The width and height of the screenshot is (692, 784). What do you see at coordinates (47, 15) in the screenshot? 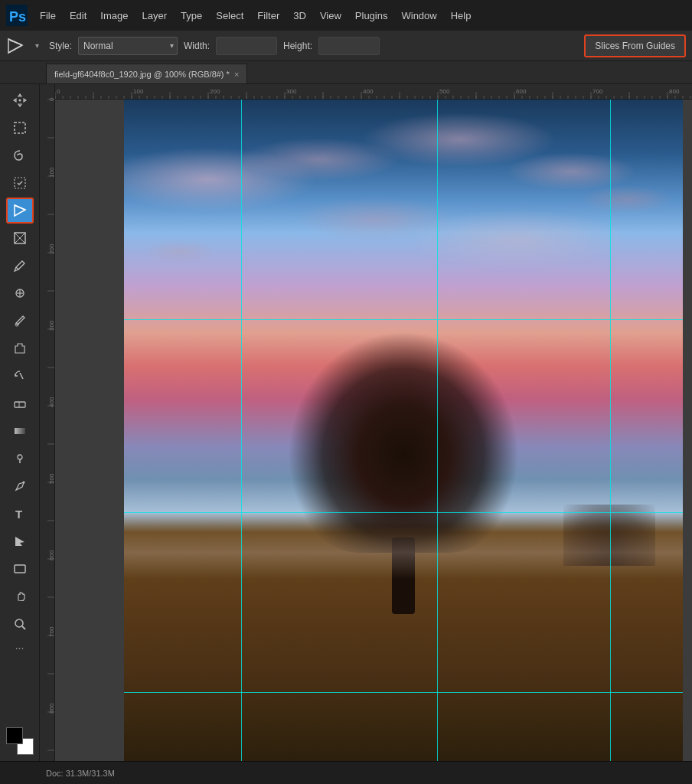
I see `menu-file: File` at bounding box center [47, 15].